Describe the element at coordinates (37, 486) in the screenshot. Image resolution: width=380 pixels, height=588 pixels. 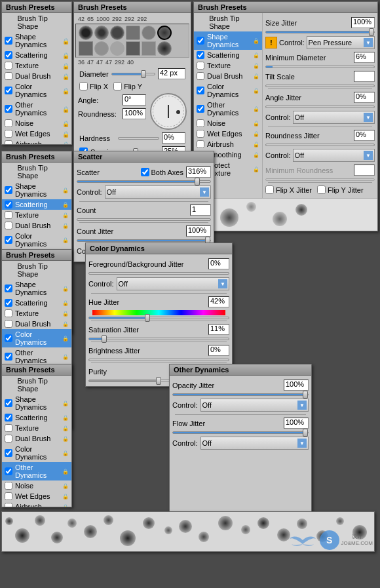
I see `p4-noise: Noise🔒` at that location.